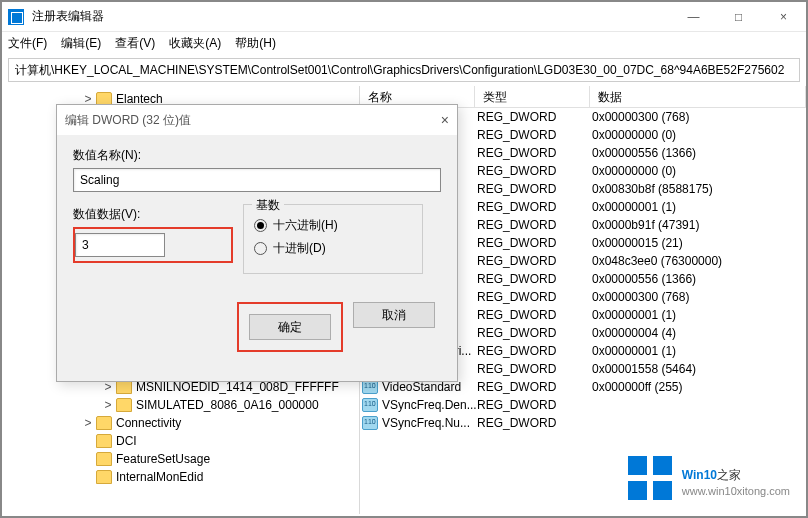 The height and width of the screenshot is (518, 808). I want to click on col-type: 类型, so click(532, 96).